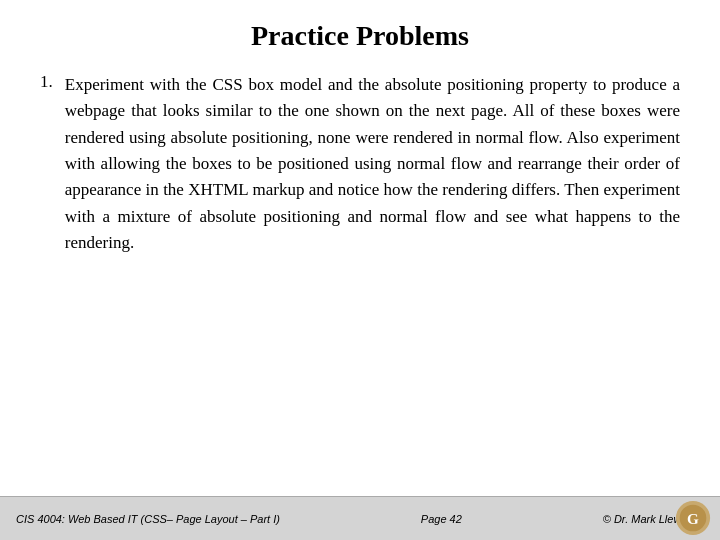  Describe the element at coordinates (693, 518) in the screenshot. I see `footer-logo: G` at that location.